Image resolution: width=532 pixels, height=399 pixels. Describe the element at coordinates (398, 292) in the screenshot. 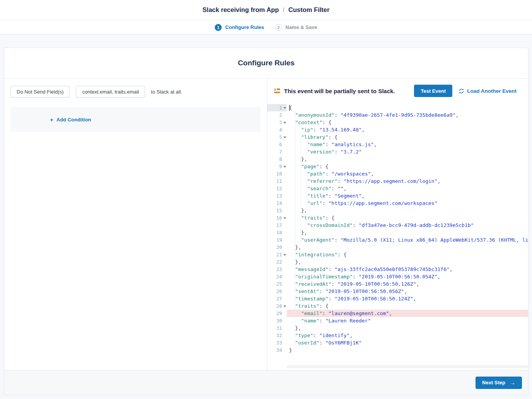

I see `code-line: 26"sentAt": "2019-05-10T00:56:50.056Z",` at that location.